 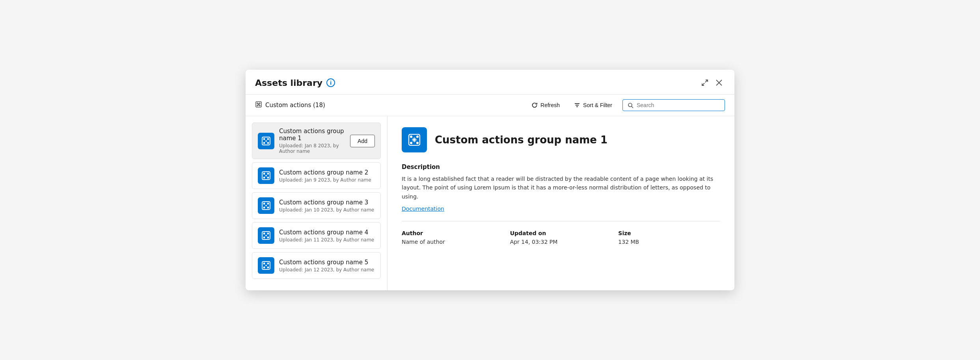 I want to click on list-item-meta: Uploaded: Jan 11 2023, by Author name, so click(x=327, y=240).